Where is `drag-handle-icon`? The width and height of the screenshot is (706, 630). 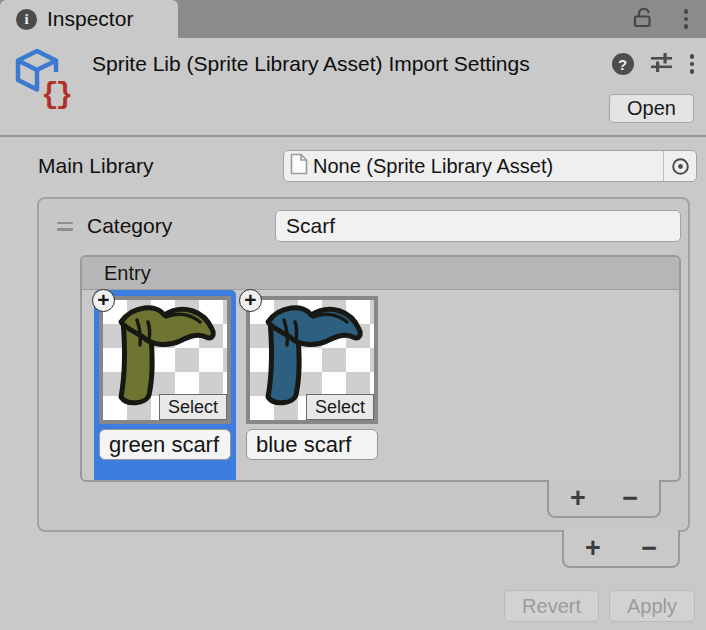 drag-handle-icon is located at coordinates (65, 226).